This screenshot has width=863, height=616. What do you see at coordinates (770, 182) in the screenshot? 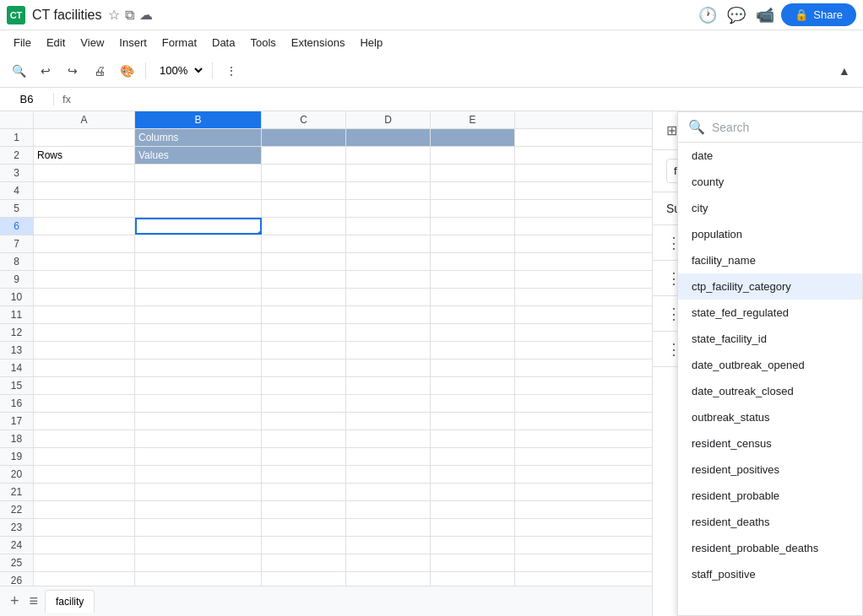
I see `field-item-county: county` at bounding box center [770, 182].